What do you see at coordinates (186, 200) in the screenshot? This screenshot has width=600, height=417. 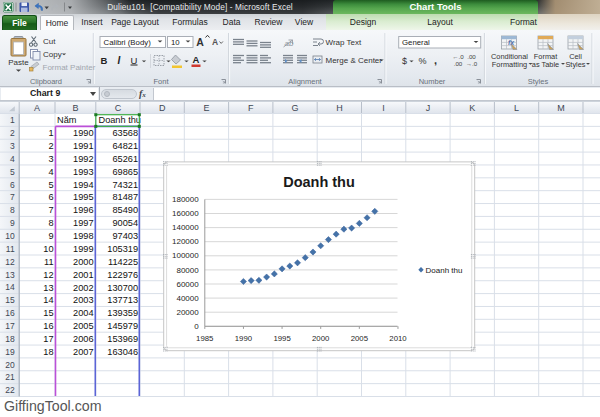 I see `svg-text: 180000` at bounding box center [186, 200].